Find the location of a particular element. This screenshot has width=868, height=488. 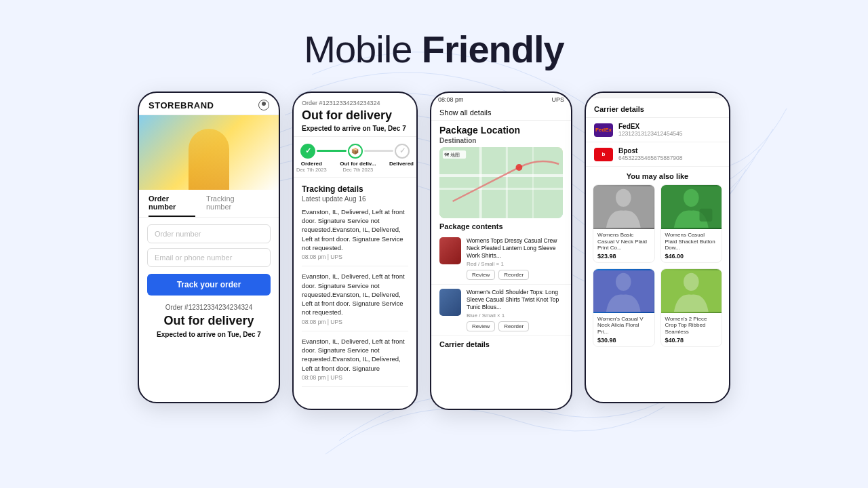

product-4-info: Women's 2 Piece Crop Top Ribbed Seamless… is located at coordinates (692, 329).